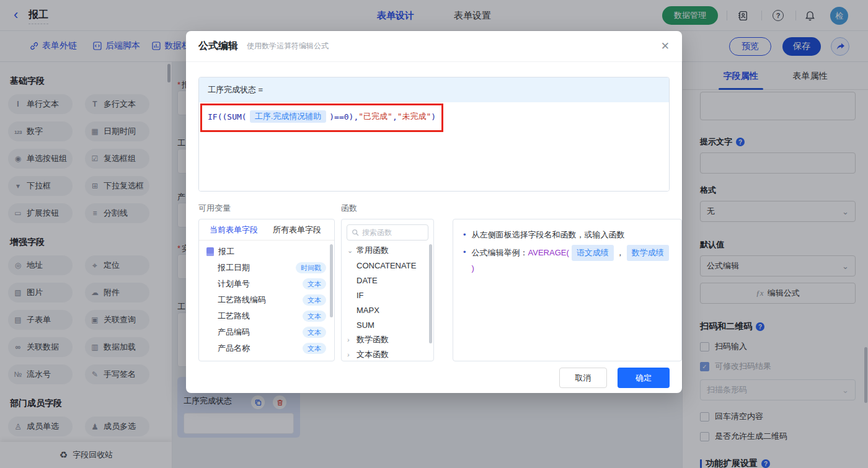  Describe the element at coordinates (388, 250) in the screenshot. I see `function-group-common: ⌄ 常用函数` at that location.